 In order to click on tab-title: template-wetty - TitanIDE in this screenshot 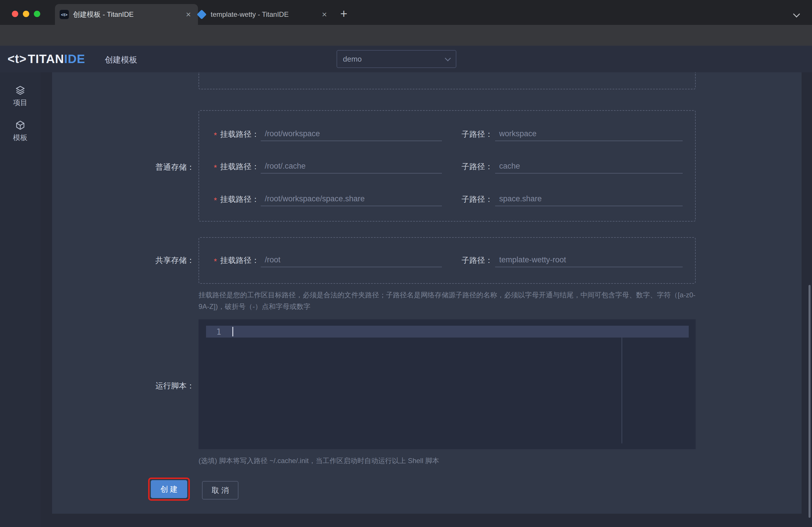, I will do `click(263, 14)`.